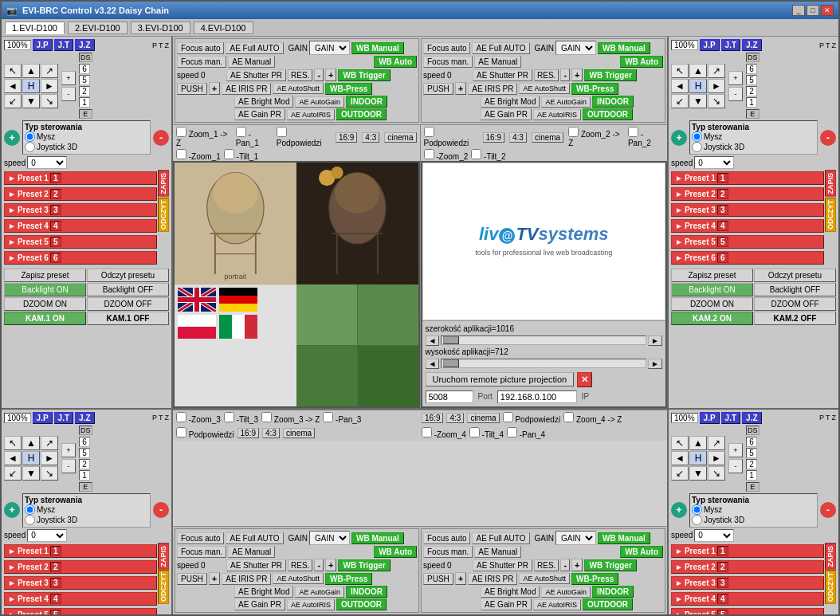 The height and width of the screenshot is (616, 840). I want to click on cam2-kam-off-btn: KAM.2 OFF, so click(795, 319).